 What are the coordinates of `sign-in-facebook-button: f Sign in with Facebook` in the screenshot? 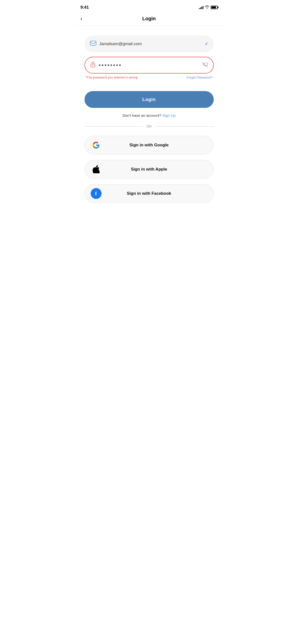 It's located at (149, 194).